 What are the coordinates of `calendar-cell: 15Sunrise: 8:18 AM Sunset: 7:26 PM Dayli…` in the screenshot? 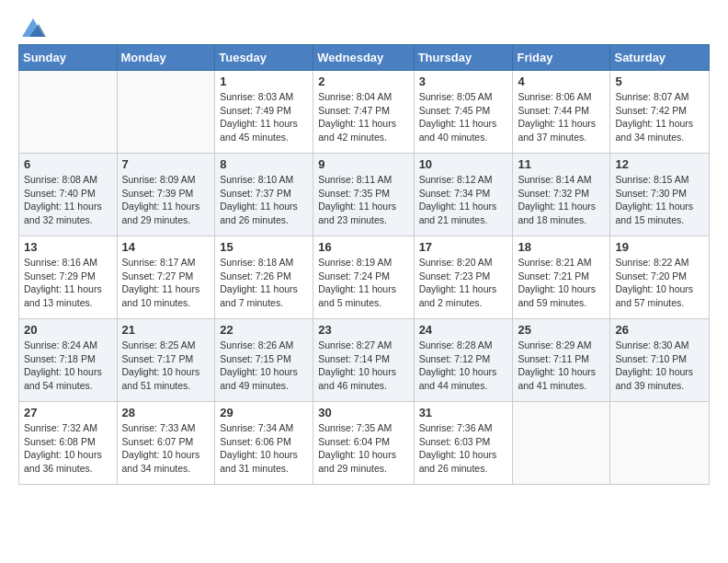 It's located at (265, 278).